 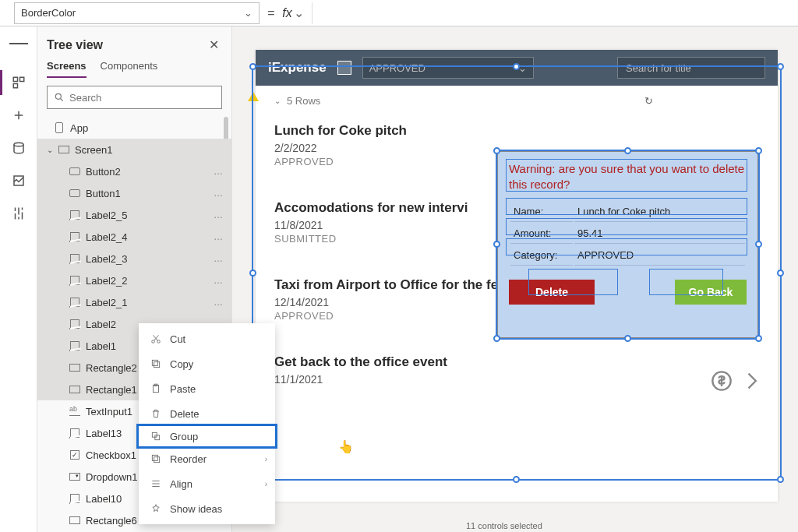 I want to click on tree-view-icon, so click(x=19, y=83).